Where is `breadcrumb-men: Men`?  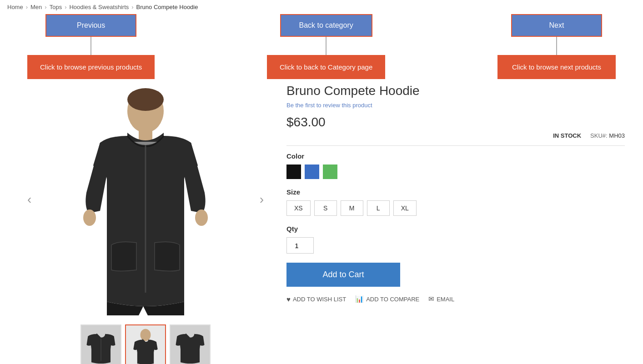
breadcrumb-men: Men is located at coordinates (36, 7).